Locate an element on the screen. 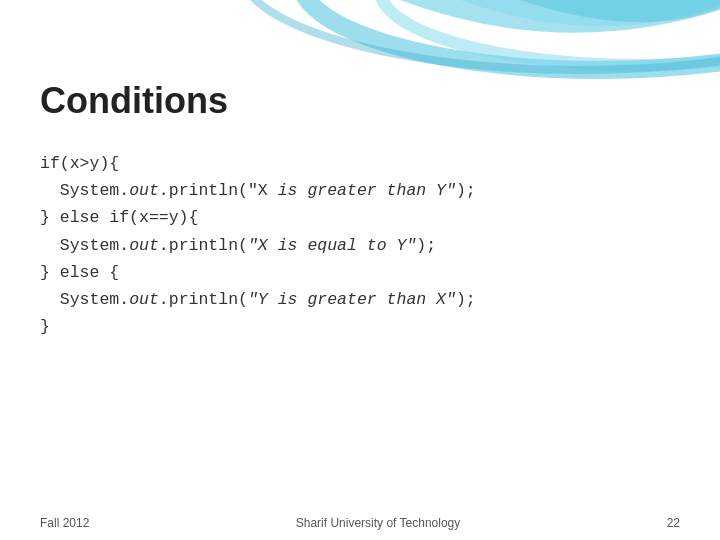  footer-right: 22 is located at coordinates (674, 523).